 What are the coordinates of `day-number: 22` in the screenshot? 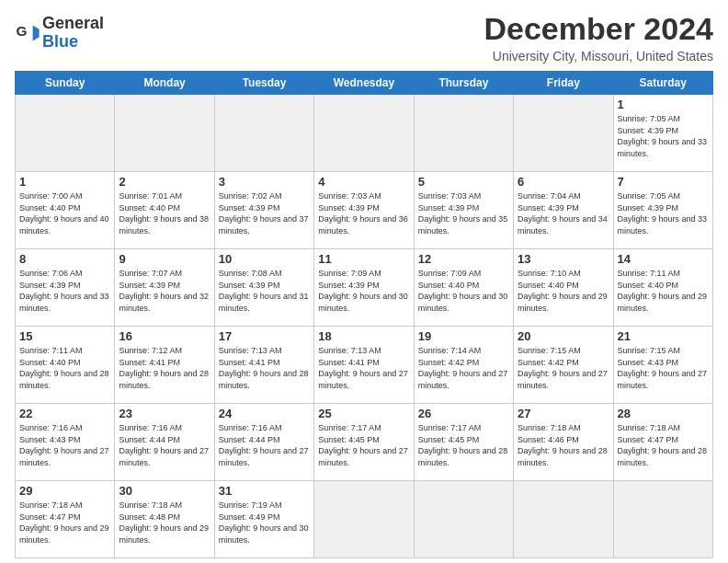 It's located at (64, 414).